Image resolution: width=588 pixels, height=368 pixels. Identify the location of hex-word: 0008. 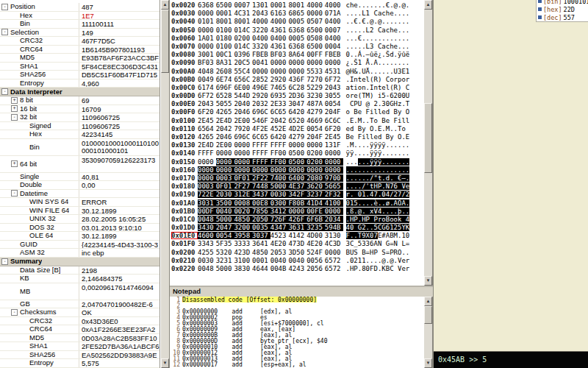
(243, 203).